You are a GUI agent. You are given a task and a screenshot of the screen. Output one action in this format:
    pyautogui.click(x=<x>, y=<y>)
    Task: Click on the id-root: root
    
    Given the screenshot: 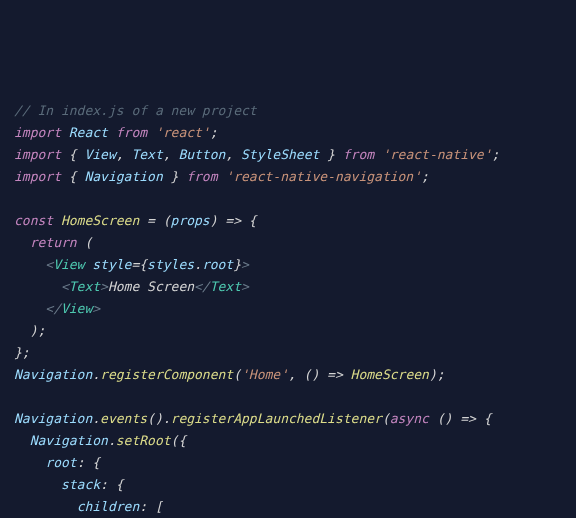 What is the action you would take?
    pyautogui.click(x=218, y=264)
    